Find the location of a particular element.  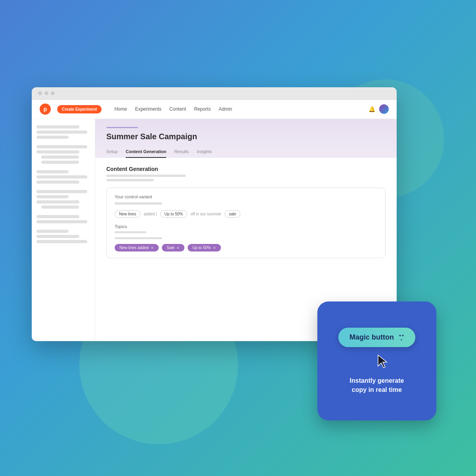

tag-up-to-50: Up to 50% is located at coordinates (174, 214).